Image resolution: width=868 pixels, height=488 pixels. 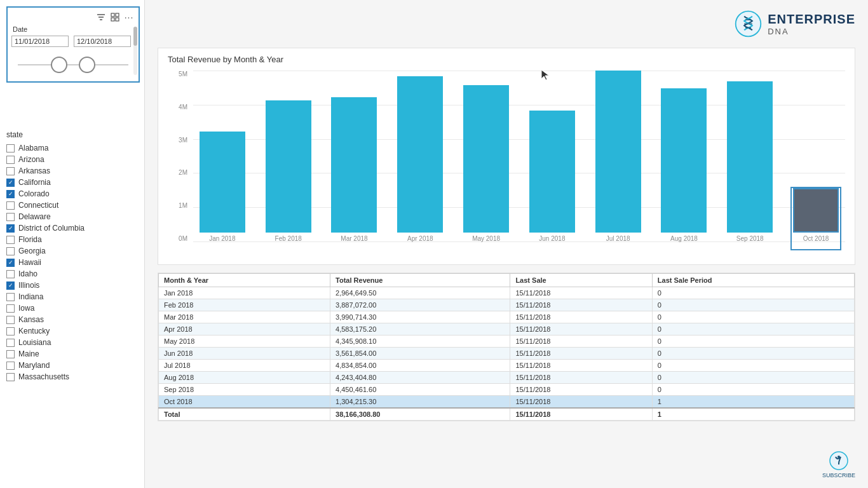 I want to click on date-slider, so click(x=73, y=65).